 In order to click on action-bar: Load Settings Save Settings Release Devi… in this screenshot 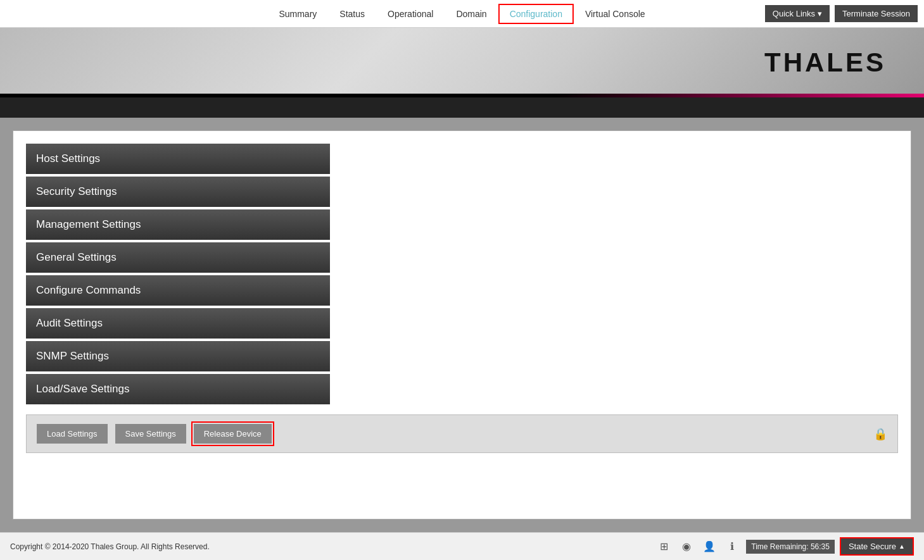, I will do `click(462, 434)`.